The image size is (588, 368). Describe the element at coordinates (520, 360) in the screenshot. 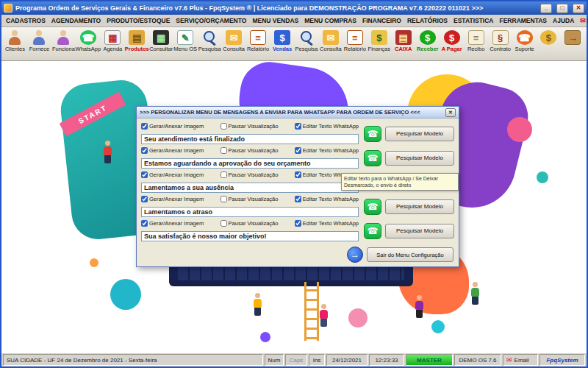

I see `status-email: ✉ Email` at that location.